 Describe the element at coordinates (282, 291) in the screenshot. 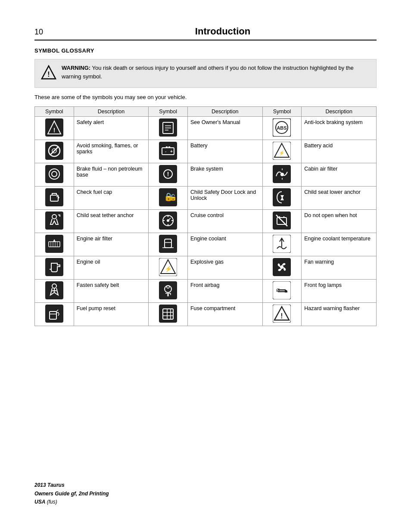

I see `front-fog-lamps-icon: ⌀` at that location.